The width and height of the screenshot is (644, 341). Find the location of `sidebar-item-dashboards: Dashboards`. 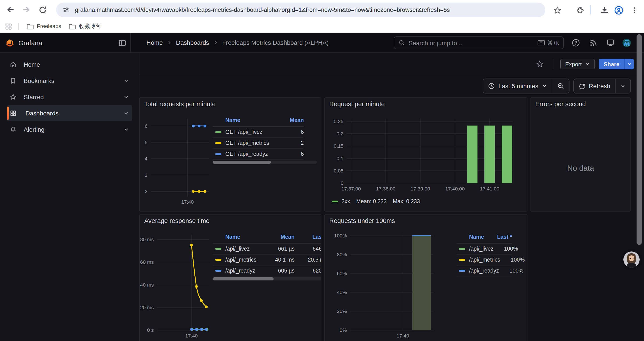

sidebar-item-dashboards: Dashboards is located at coordinates (70, 113).